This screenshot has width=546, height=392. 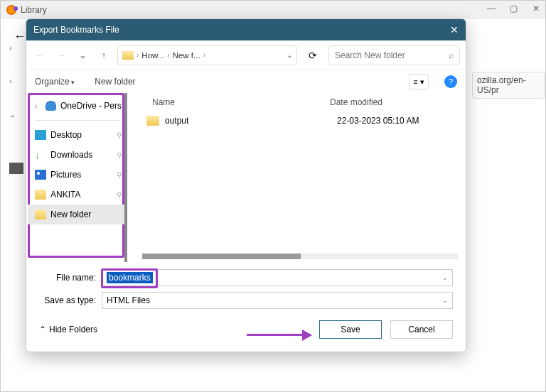 I want to click on library-titlebar: Library — ▢ ✕, so click(x=273, y=10).